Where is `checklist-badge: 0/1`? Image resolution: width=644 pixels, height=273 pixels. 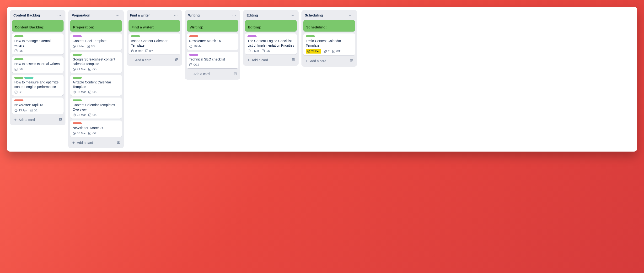
checklist-badge: 0/1 is located at coordinates (34, 111).